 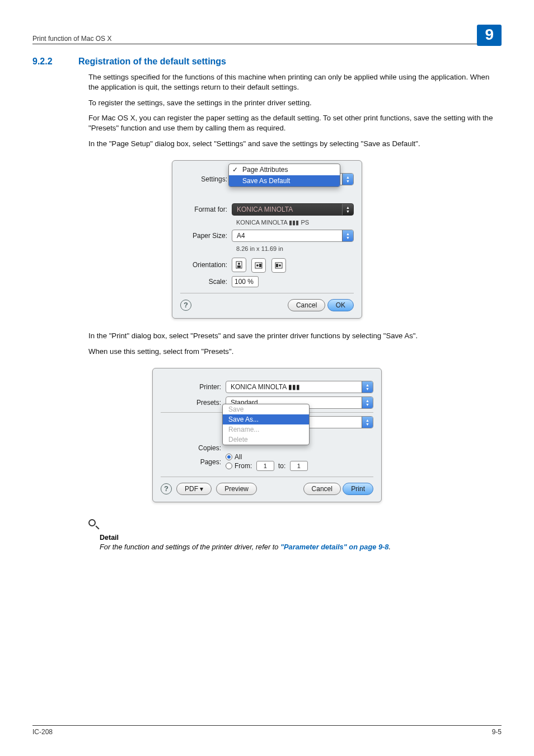 I want to click on paragraph: When use this setting, select from "Pres…, so click(x=294, y=352).